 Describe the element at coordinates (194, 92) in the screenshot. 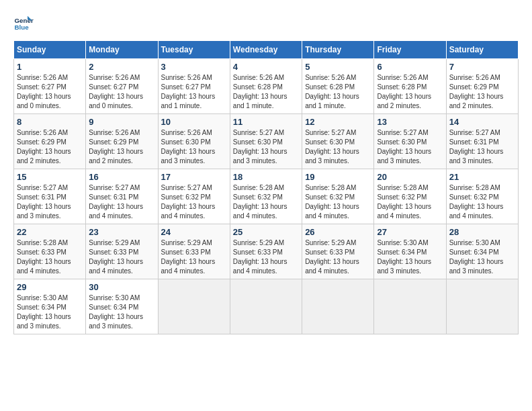

I see `day-info: Sunrise: 5:26 AM Sunset: 6:27 PM Dayligh…` at that location.